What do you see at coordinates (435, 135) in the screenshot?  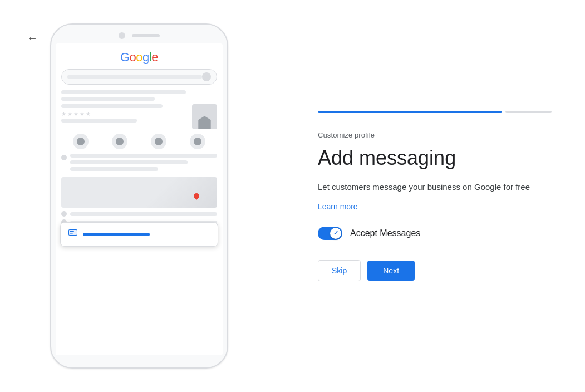 I see `step-label: Customize profile` at bounding box center [435, 135].